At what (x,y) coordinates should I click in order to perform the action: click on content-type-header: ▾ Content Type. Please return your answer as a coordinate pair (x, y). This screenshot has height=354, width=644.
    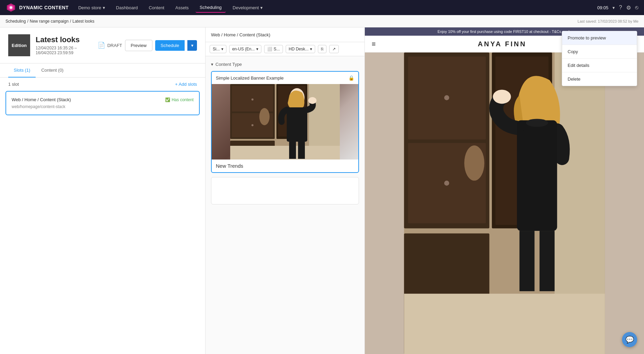
    Looking at the image, I should click on (285, 64).